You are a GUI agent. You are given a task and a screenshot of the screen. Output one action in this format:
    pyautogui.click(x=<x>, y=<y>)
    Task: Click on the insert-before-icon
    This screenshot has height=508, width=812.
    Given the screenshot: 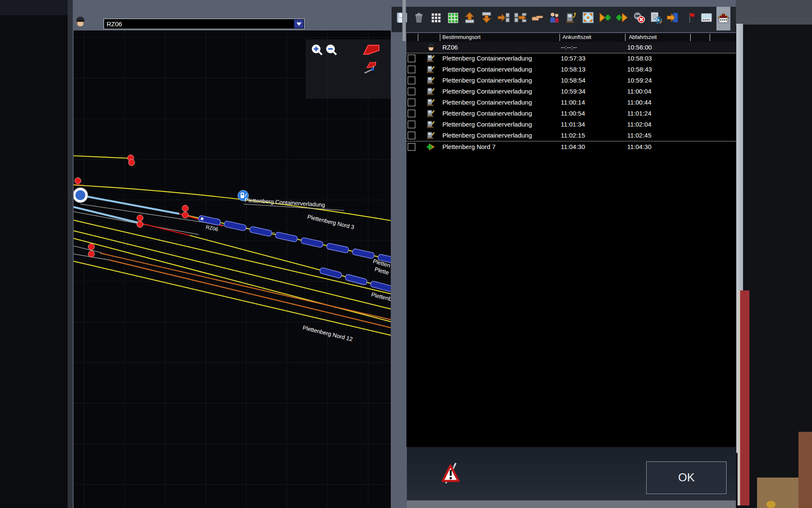 What is the action you would take?
    pyautogui.click(x=503, y=18)
    